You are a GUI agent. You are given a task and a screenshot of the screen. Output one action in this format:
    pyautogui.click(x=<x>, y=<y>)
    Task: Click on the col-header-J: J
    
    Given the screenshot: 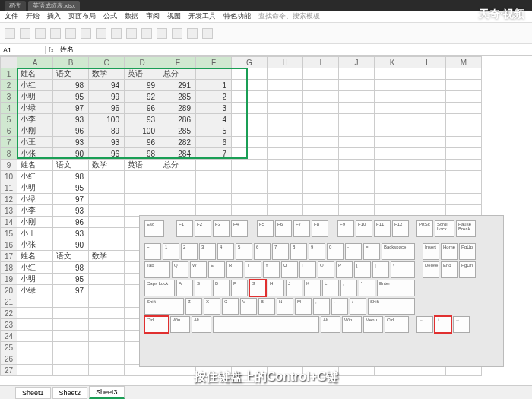 What is the action you would take?
    pyautogui.click(x=357, y=62)
    